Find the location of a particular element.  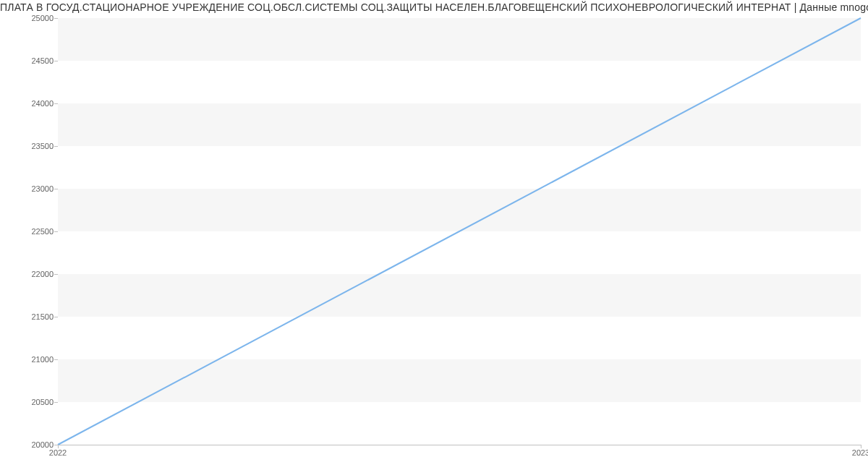

x-tick-label: 2022 is located at coordinates (58, 453).